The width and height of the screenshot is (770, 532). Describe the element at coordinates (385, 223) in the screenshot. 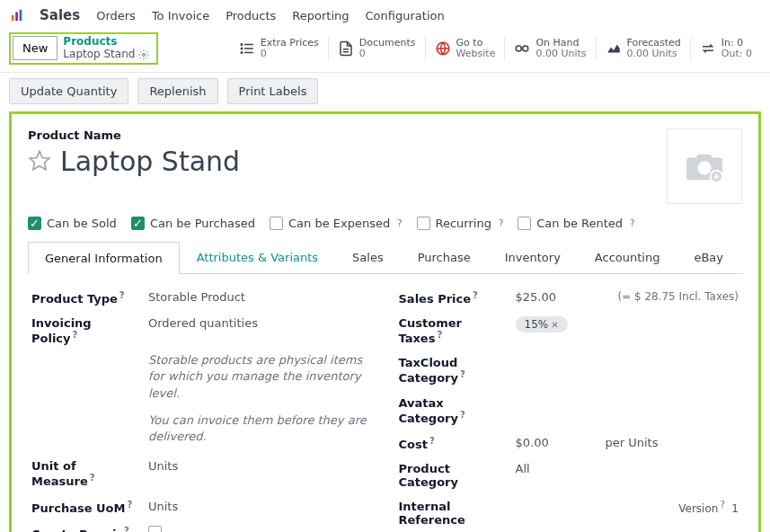

I see `checkbox-row: ✓Can be Sold✓Can be PurchasedCan be Expe…` at that location.